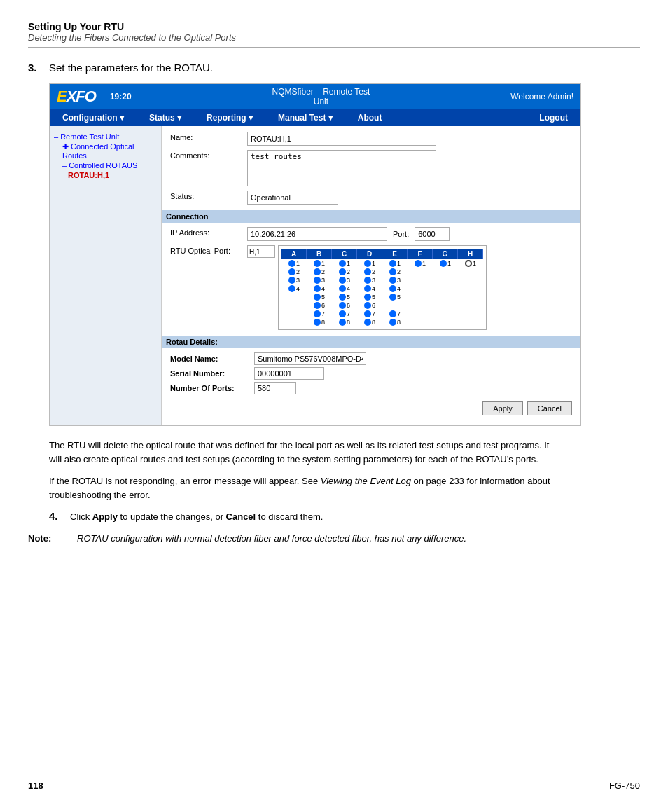  Describe the element at coordinates (105, 151) in the screenshot. I see `sidebar-item-optical-routes: ✚ Connected Optical Routes` at that location.